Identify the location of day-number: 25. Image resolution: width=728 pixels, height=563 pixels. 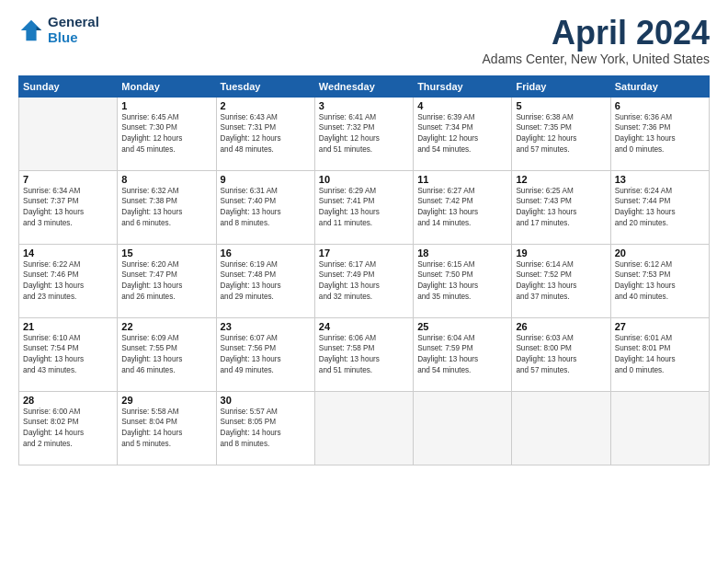
(462, 327).